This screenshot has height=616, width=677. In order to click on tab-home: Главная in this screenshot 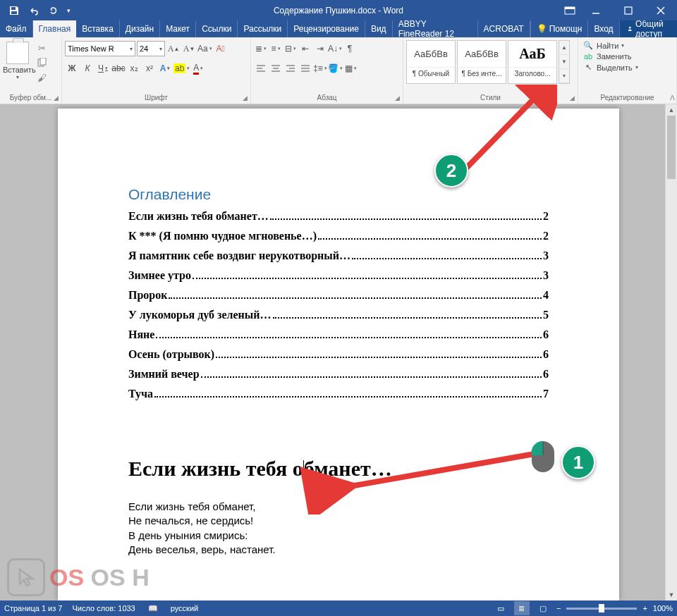, I will do `click(55, 29)`.